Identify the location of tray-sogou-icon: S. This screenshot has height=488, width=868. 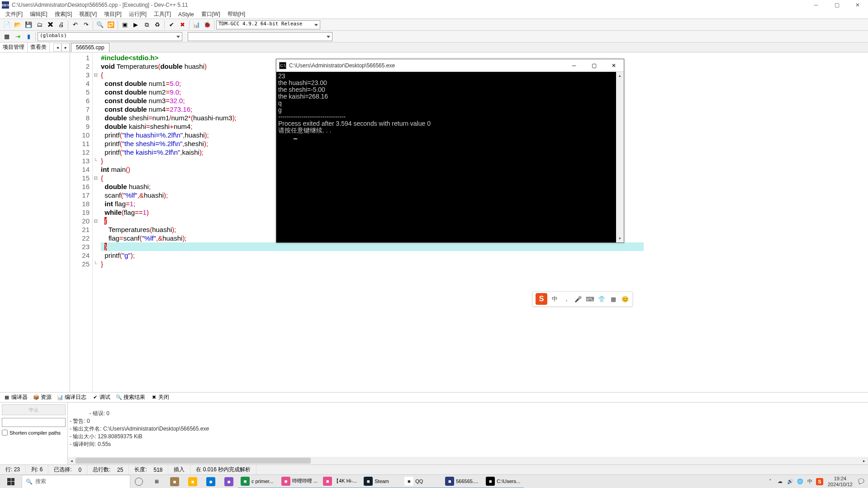
(820, 482).